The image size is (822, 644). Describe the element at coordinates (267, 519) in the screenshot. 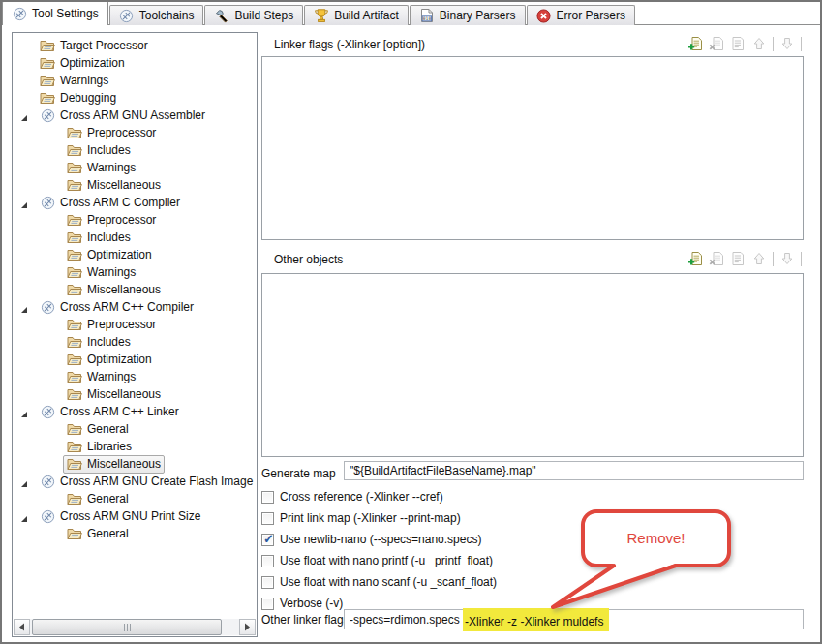

I see `checkbox-print-link-map-xlinker-print-map` at that location.